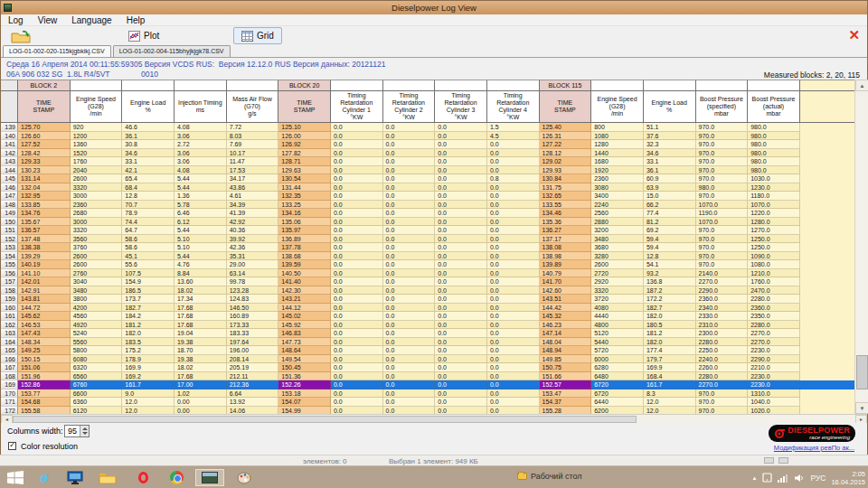  I want to click on row-number: 167, so click(9, 368).